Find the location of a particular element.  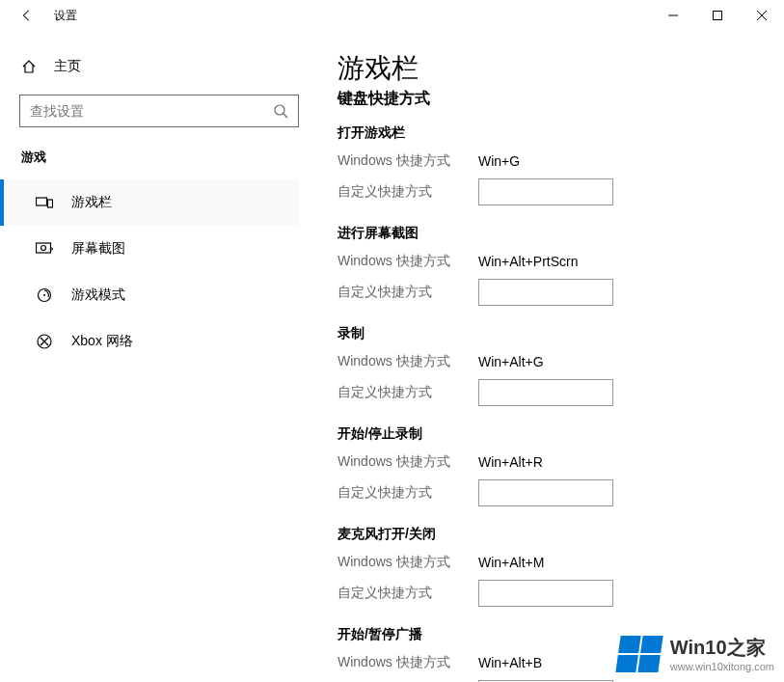

home-label: 主页 is located at coordinates (68, 67).